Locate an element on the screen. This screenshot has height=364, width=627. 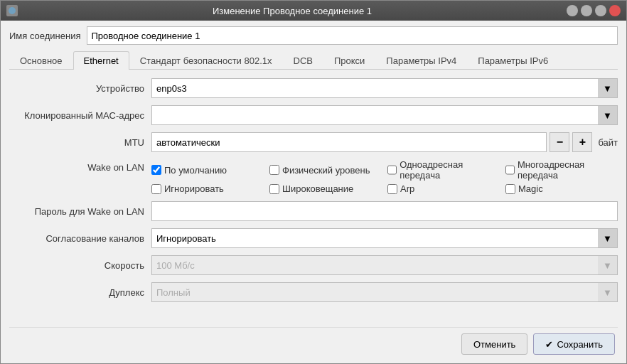
device-label: Устройство is located at coordinates (80, 88).